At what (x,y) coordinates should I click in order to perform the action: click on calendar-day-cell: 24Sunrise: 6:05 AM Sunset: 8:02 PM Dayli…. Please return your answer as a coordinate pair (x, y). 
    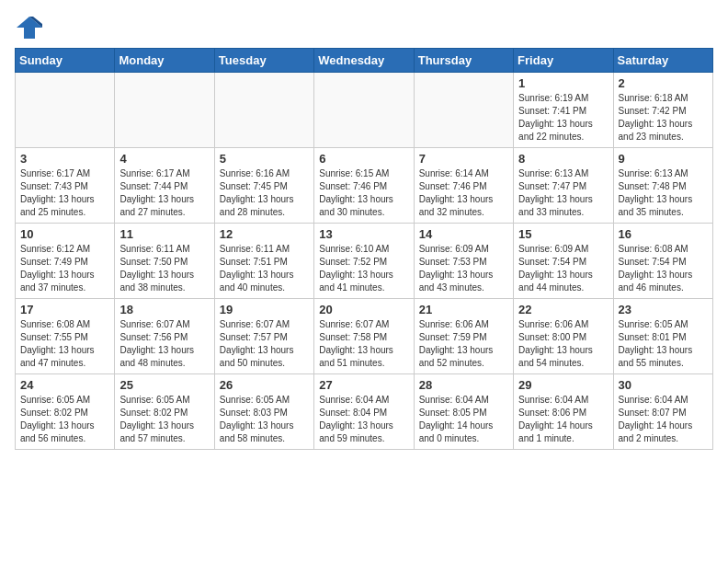
    Looking at the image, I should click on (65, 412).